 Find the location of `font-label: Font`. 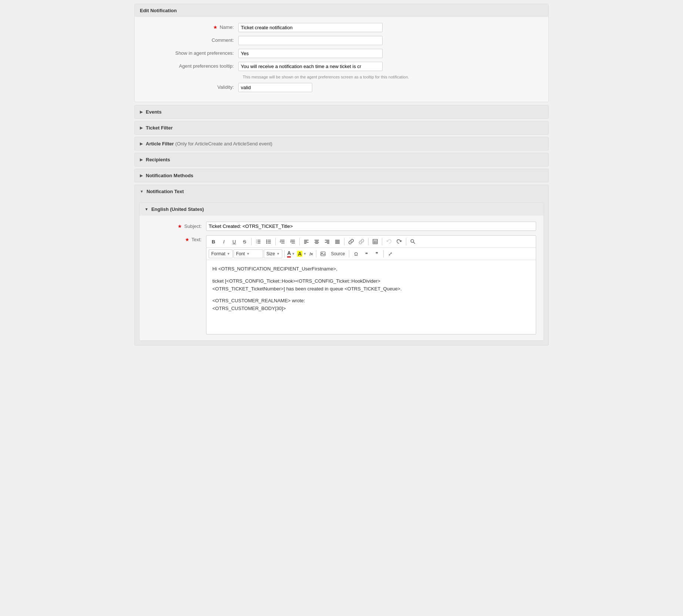

font-label: Font is located at coordinates (240, 254).